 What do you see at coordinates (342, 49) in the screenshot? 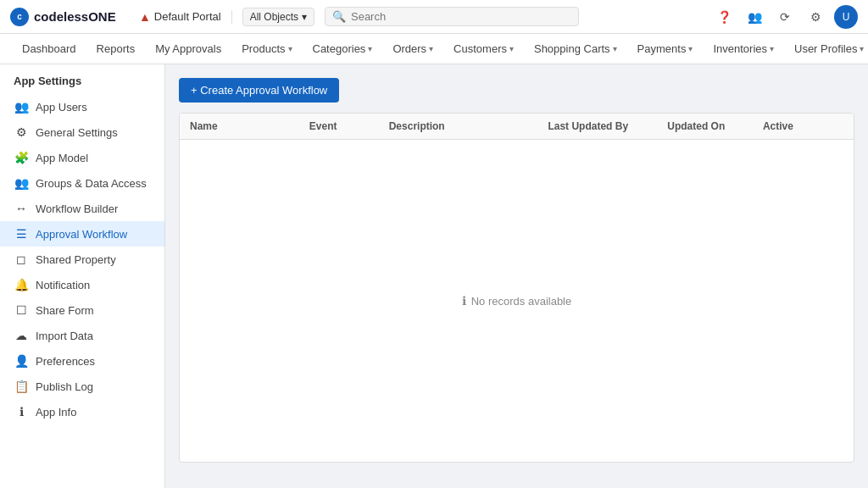
I see `nav-item-categories: Categories▾` at bounding box center [342, 49].